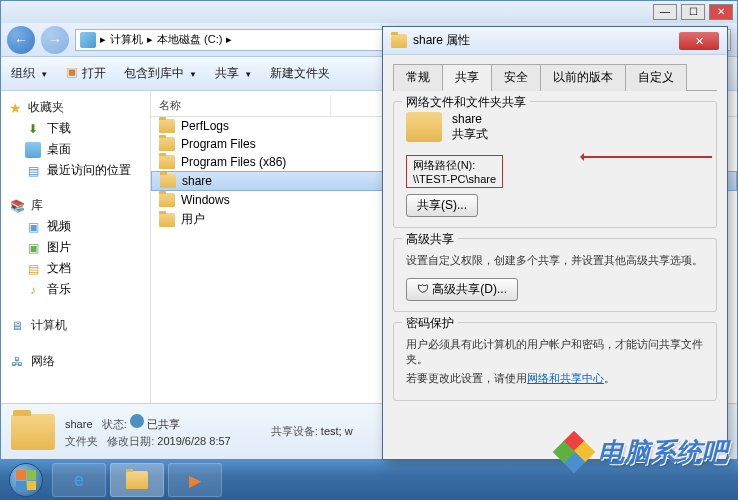 Image resolution: width=738 pixels, height=500 pixels. I want to click on column-name: 名称, so click(241, 106).